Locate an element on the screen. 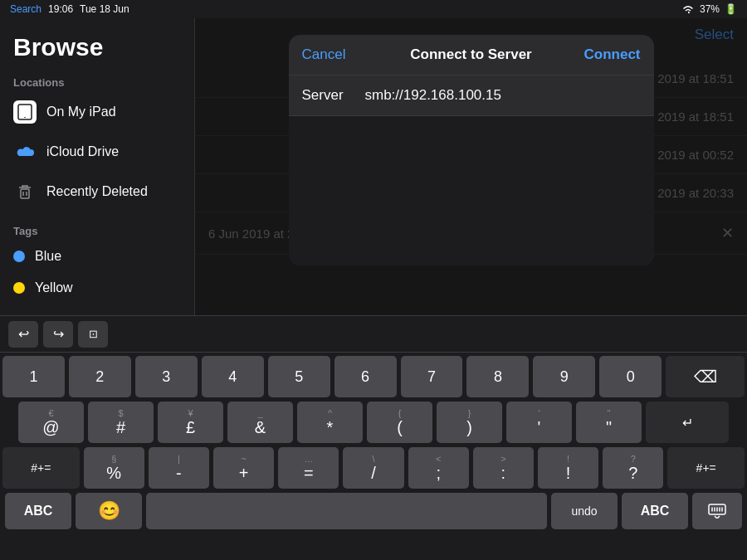  undo-button: ↩ is located at coordinates (23, 334).